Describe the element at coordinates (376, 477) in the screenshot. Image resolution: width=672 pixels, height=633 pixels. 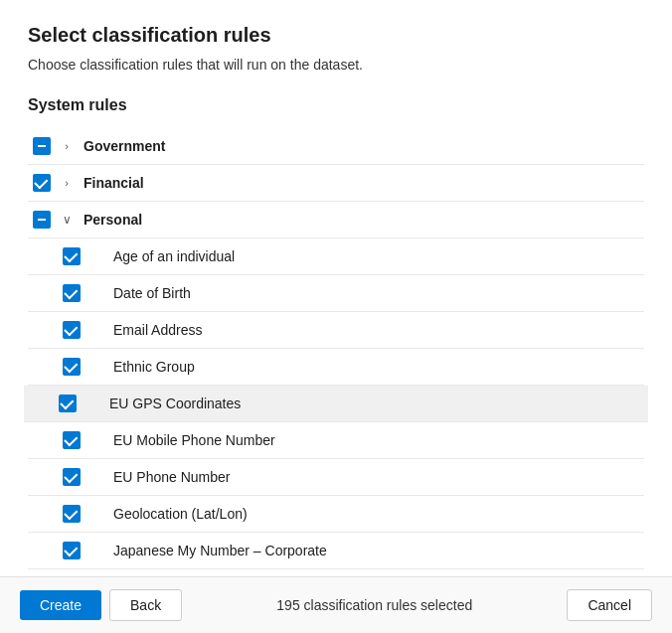
I see `rule-label-eu-phone: EU Phone Number` at that location.